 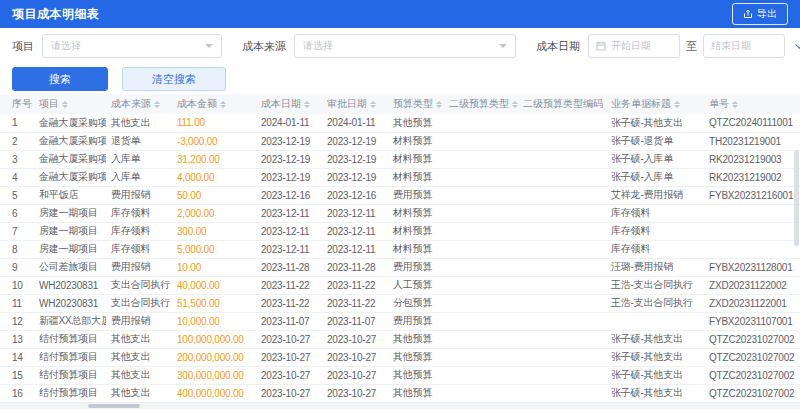 I want to click on topbar: 项目成本明细表 导出, so click(x=400, y=14).